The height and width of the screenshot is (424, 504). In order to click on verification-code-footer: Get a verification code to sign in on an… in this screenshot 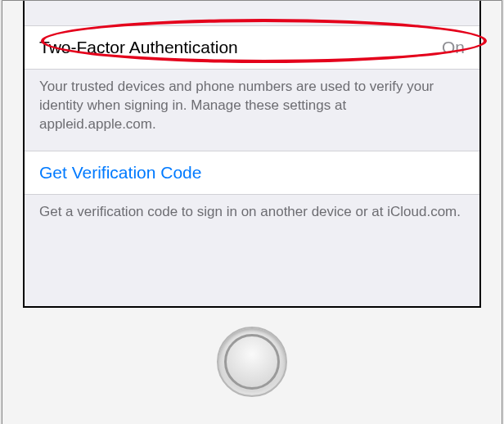, I will do `click(252, 216)`.